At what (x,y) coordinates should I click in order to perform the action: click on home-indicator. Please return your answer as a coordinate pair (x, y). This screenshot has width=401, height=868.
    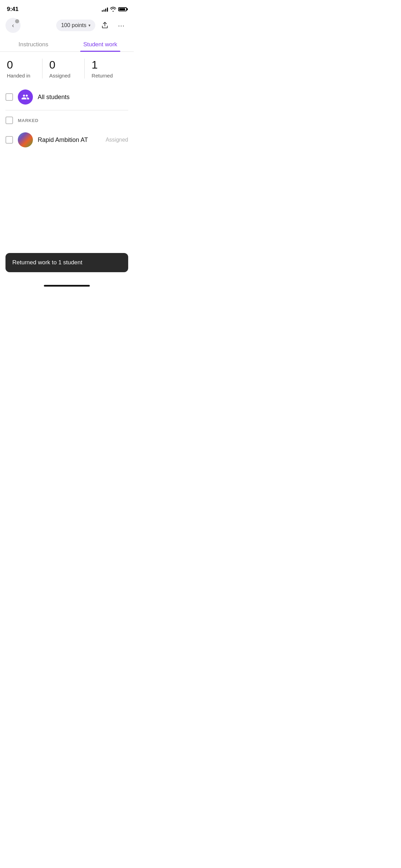
    Looking at the image, I should click on (67, 286).